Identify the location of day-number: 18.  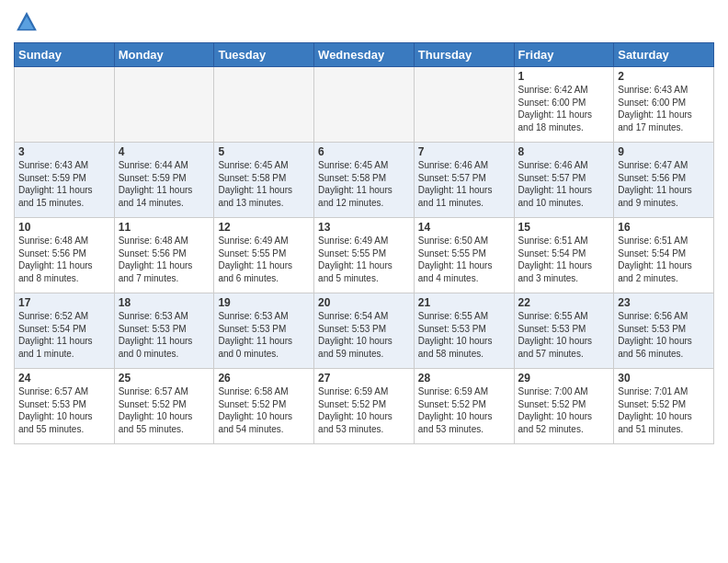
(165, 303).